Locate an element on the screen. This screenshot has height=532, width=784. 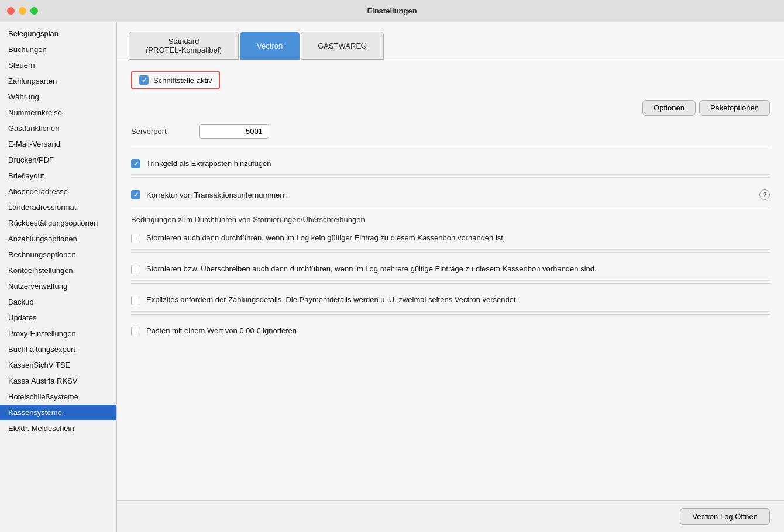
sidebar-item-backup: Backup is located at coordinates (59, 302).